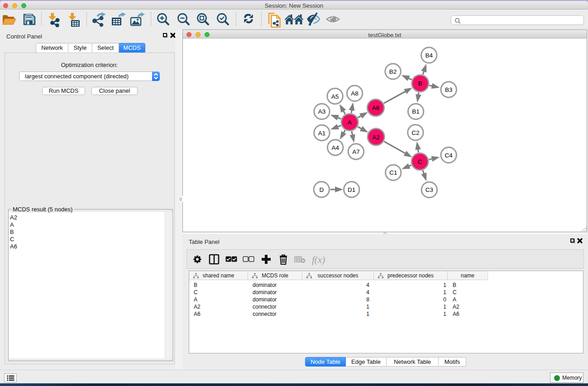  What do you see at coordinates (416, 111) in the screenshot?
I see `svg-text: B1` at bounding box center [416, 111].